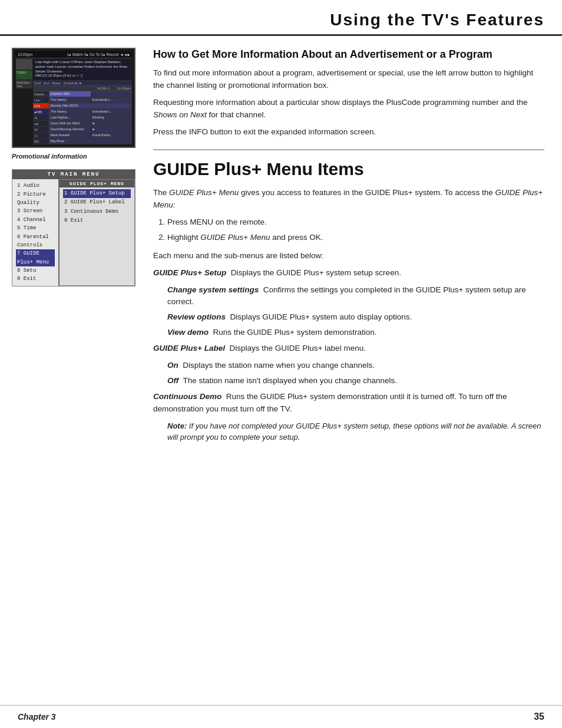 The width and height of the screenshot is (562, 728). Describe the element at coordinates (356, 332) in the screenshot. I see `subterm-view-demo: View demo Runs the GUIDE Plus+ system de…` at that location.